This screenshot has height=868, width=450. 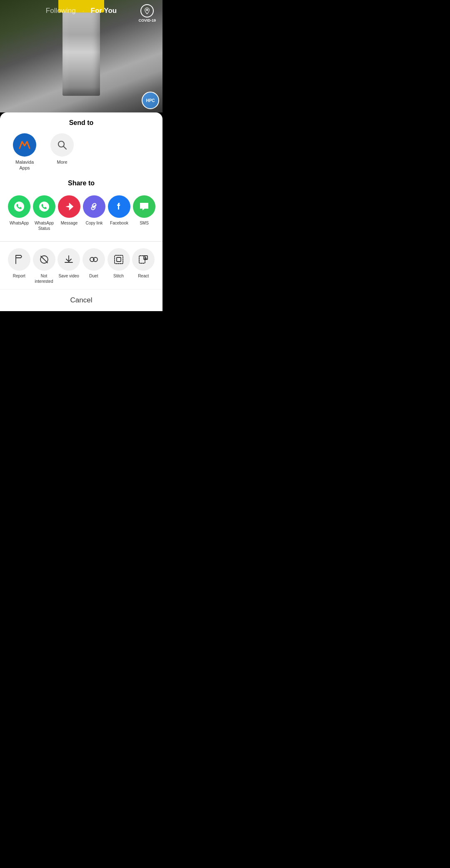 What do you see at coordinates (81, 11) in the screenshot?
I see `nav-tabs: Following · For You` at bounding box center [81, 11].